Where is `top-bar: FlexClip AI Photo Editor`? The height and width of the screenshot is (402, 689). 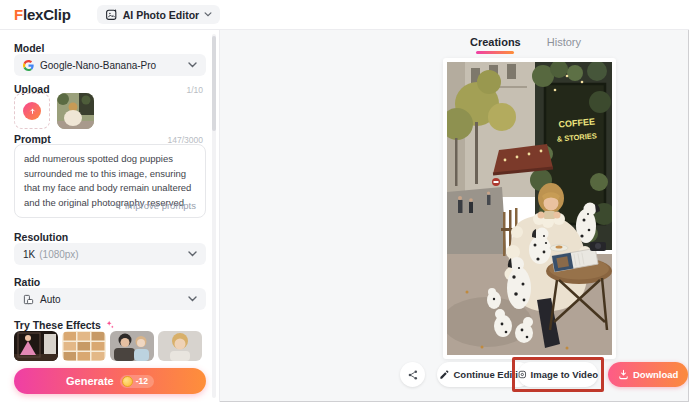
top-bar: FlexClip AI Photo Editor is located at coordinates (344, 15).